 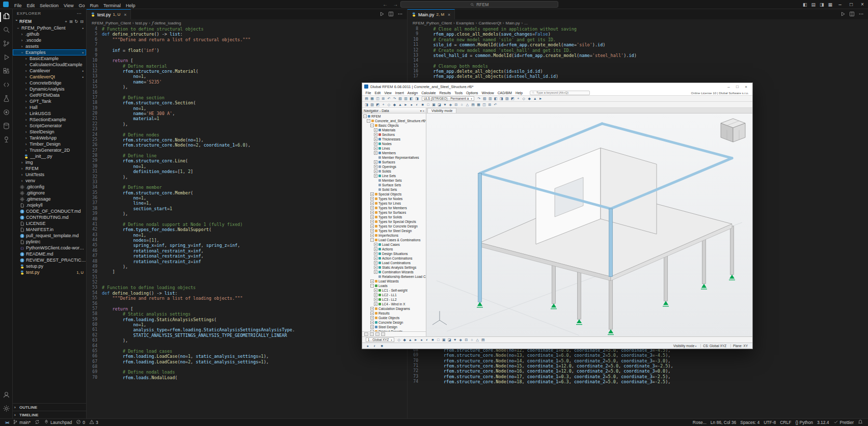 I want to click on nav-item-nodes: +Nodes, so click(x=394, y=144).